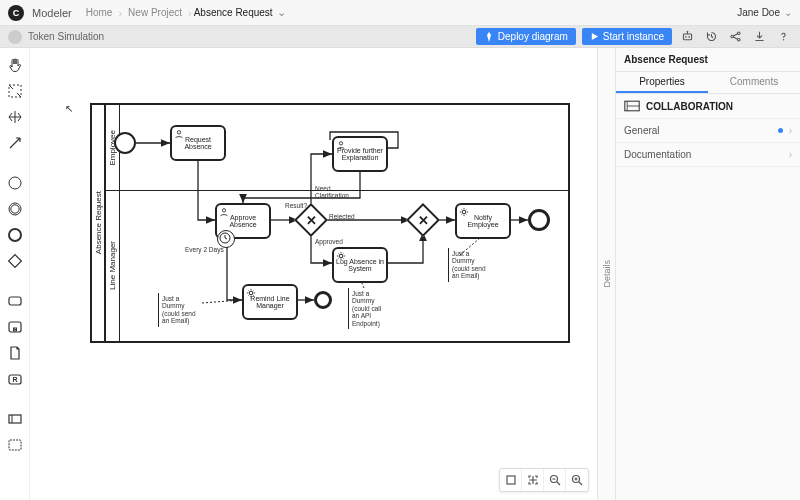 The height and width of the screenshot is (500, 800). Describe the element at coordinates (708, 83) in the screenshot. I see `properties-tabs: Properties Comments` at that location.